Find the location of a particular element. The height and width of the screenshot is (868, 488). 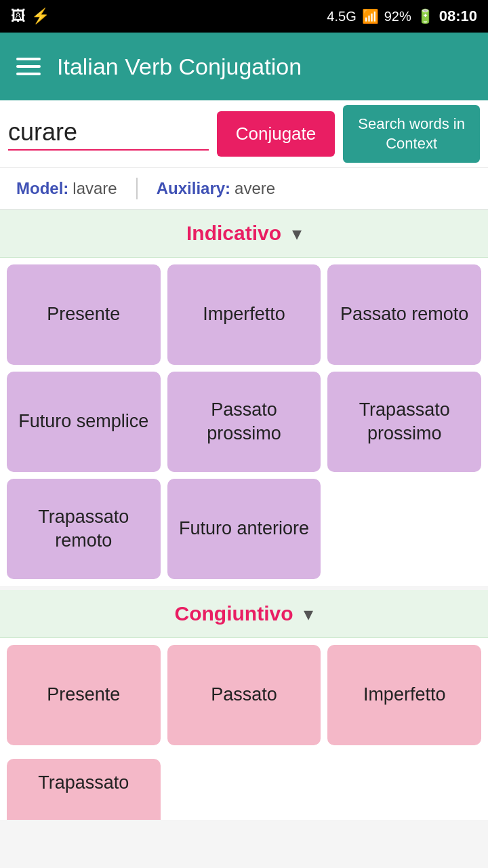

search-input is located at coordinates (108, 132).